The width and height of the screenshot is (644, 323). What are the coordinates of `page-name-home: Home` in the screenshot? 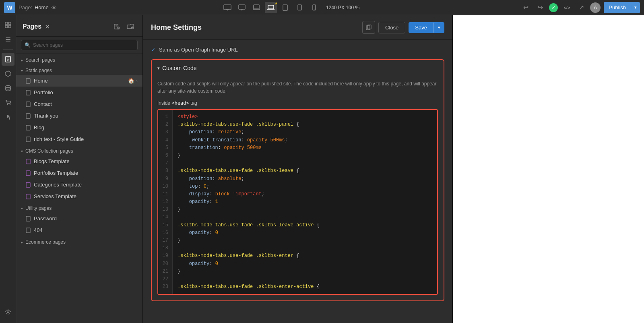 It's located at (79, 81).